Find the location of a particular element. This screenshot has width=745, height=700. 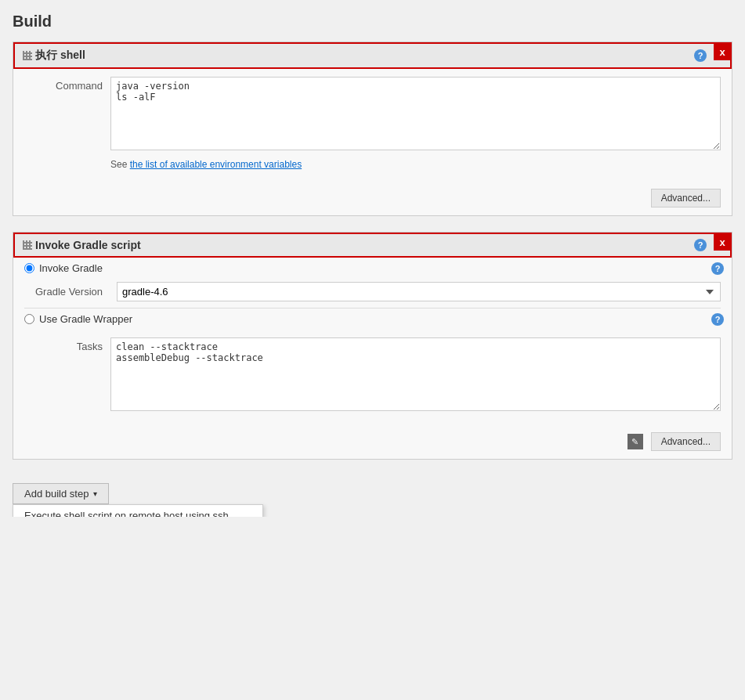

command-field: java -version ls -alF is located at coordinates (415, 114).